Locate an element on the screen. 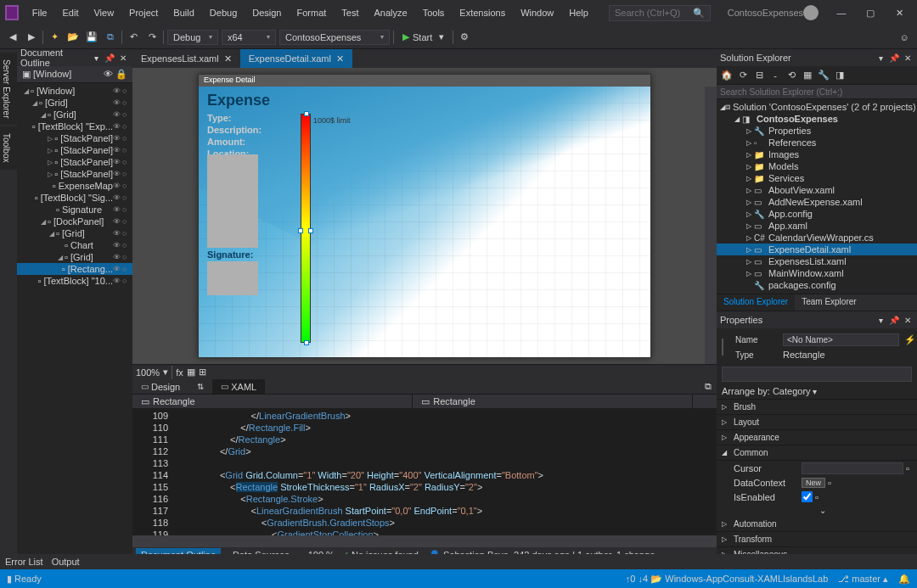 The image size is (917, 588). solution-item: ▷▭ExpenseDetail.xaml is located at coordinates (817, 249).